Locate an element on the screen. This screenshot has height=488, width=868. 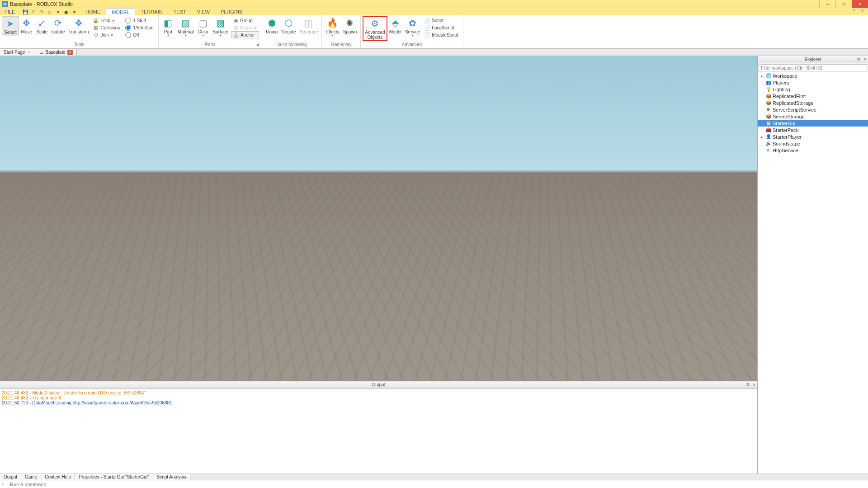
snap-off-radio: Off is located at coordinates (139, 35).